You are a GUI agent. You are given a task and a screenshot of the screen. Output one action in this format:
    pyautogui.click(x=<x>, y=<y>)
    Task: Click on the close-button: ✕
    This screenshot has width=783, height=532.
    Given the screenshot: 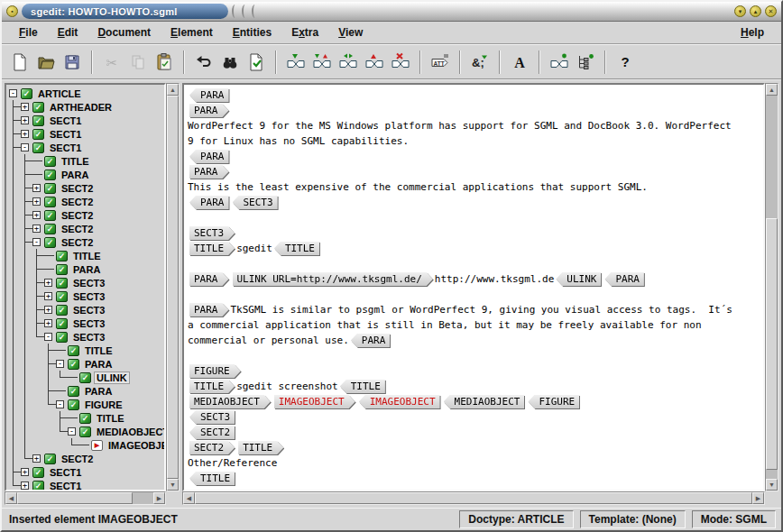 What is the action you would take?
    pyautogui.click(x=770, y=11)
    